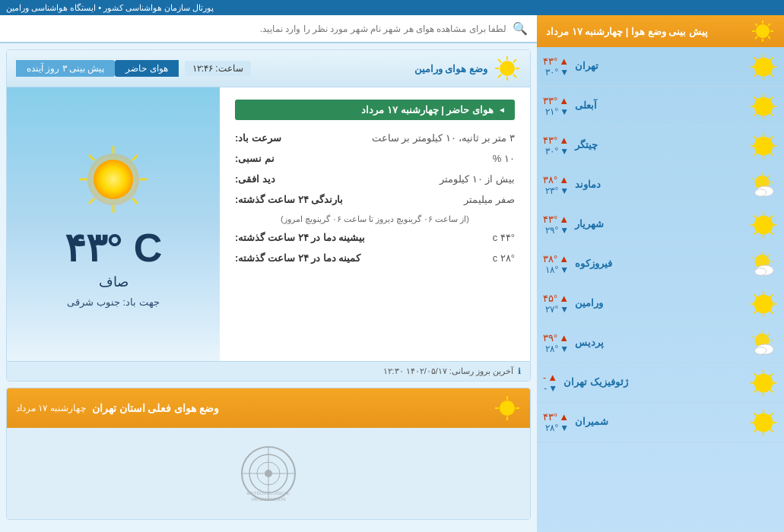 Image resolution: width=784 pixels, height=532 pixels. Describe the element at coordinates (268, 68) in the screenshot. I see `weather-card-header: وضع هوای ورامین ساعت: ۱۲:۴۶ هوای حاضر پی…` at that location.